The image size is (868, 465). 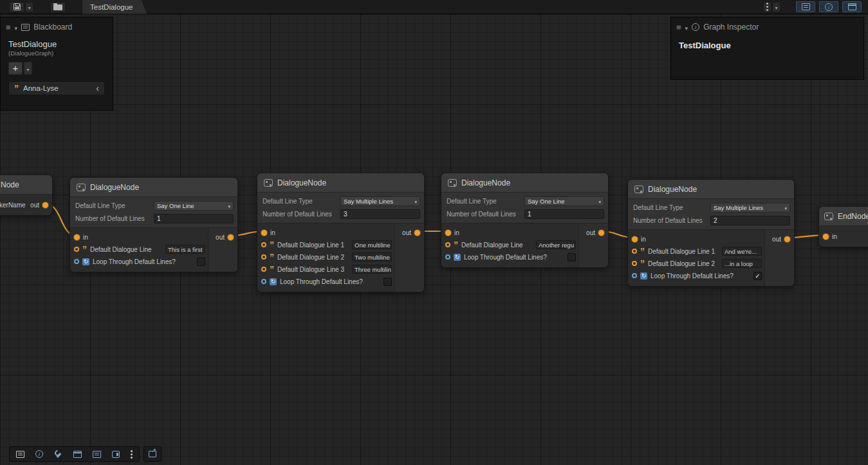 I want to click on inspector-toggle, so click(x=829, y=6).